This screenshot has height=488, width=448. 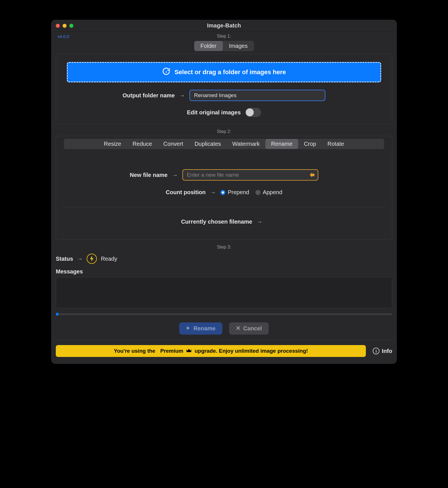 I want to click on premium-banner: You're using the Premium upgrade. Enjoy …, so click(x=211, y=351).